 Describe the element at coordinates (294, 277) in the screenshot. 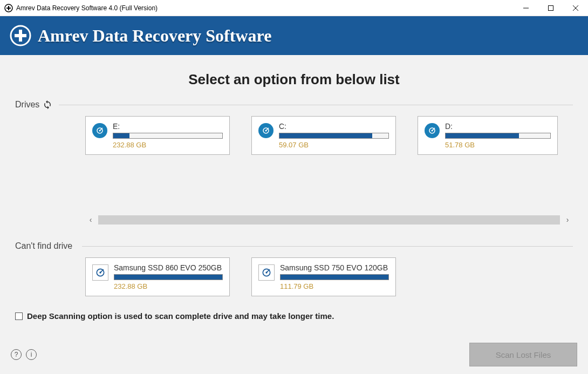

I see `physical-drives-list: Samsung SSD 860 EVO 250GB 232.88 GB Sams…` at that location.